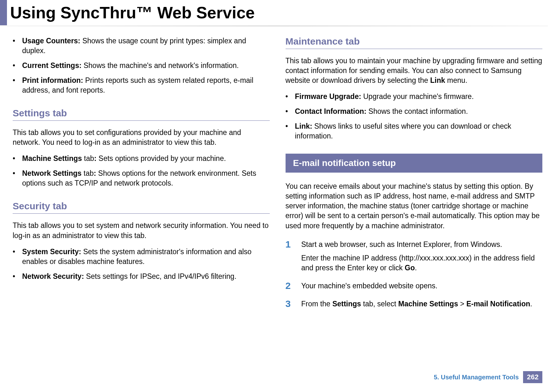 The width and height of the screenshot is (555, 392). Describe the element at coordinates (146, 66) in the screenshot. I see `list-content: Current Settings: Shows the machine's an…` at that location.